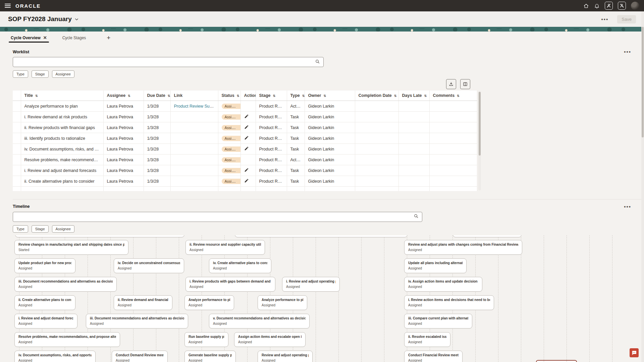 This screenshot has height=362, width=644. What do you see at coordinates (259, 321) in the screenshot?
I see `timeline-card: v. Document recommendations and alternat…` at bounding box center [259, 321].